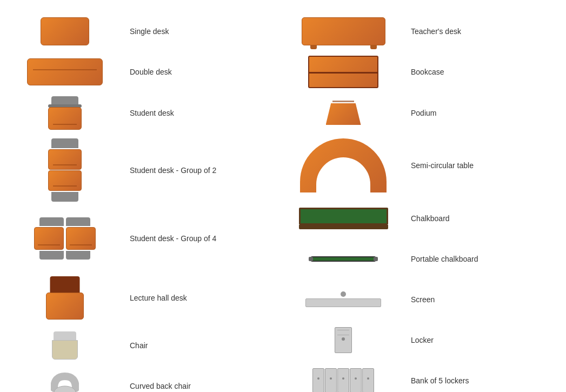 This screenshot has width=566, height=392. What do you see at coordinates (436, 31) in the screenshot?
I see `teachers-desk-label: Teacher's desk` at bounding box center [436, 31].